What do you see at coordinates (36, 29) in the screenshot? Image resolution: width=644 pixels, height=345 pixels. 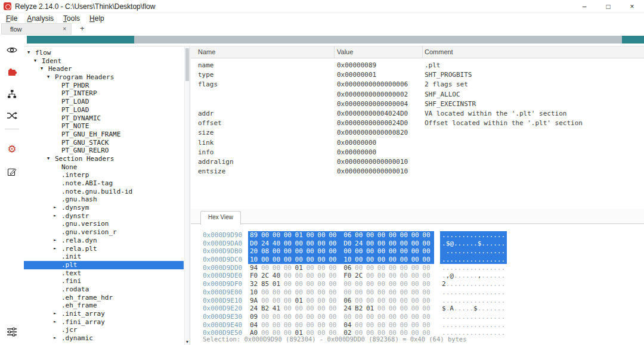 I see `tab-flow: flow ×` at bounding box center [36, 29].